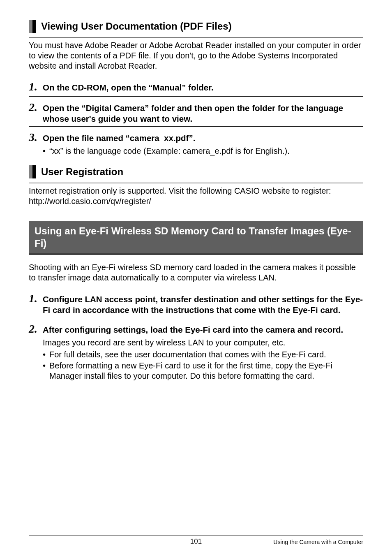  What do you see at coordinates (196, 541) in the screenshot?
I see `page-footer: 101 Using the Camera with a Computer` at bounding box center [196, 541].